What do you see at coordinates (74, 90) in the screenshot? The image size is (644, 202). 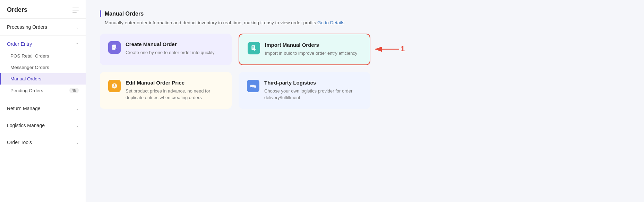 I see `pending-orders-badge: 48` at bounding box center [74, 90].